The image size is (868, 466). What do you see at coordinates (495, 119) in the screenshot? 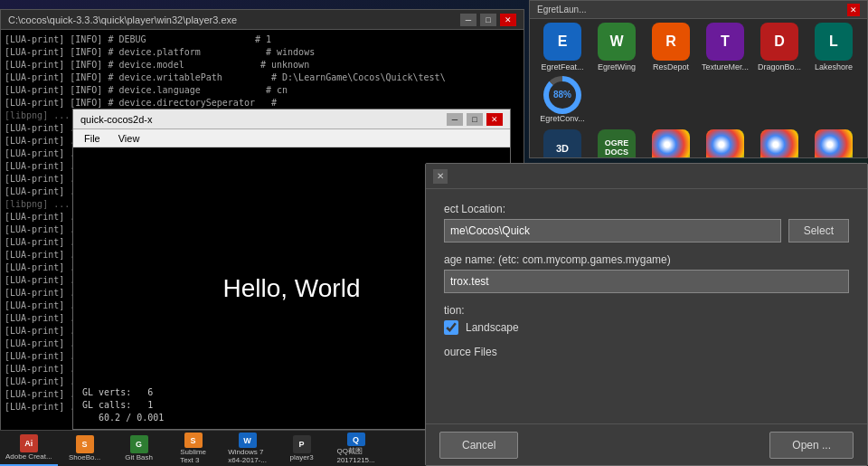
I see `inner-close-btn: ✕` at bounding box center [495, 119].